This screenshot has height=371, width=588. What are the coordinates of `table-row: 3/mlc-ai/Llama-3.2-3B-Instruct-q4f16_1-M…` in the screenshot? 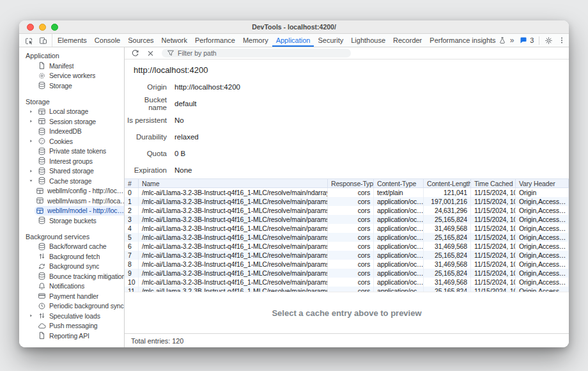 It's located at (346, 219).